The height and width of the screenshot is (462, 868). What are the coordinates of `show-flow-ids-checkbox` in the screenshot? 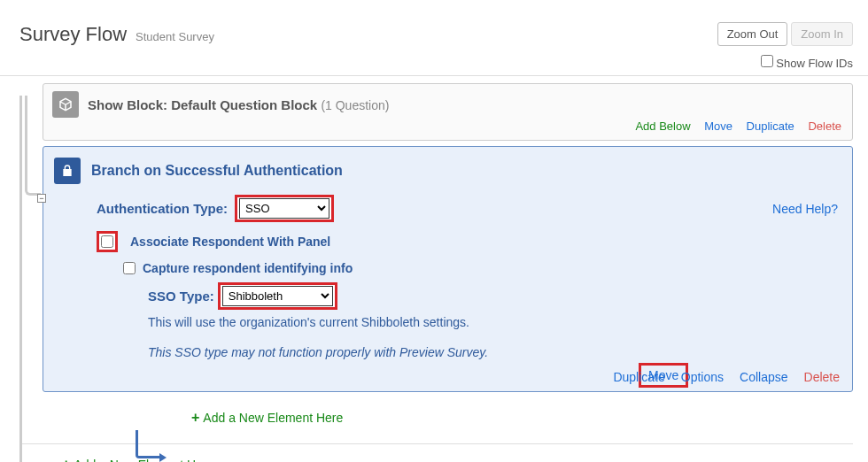 It's located at (767, 61).